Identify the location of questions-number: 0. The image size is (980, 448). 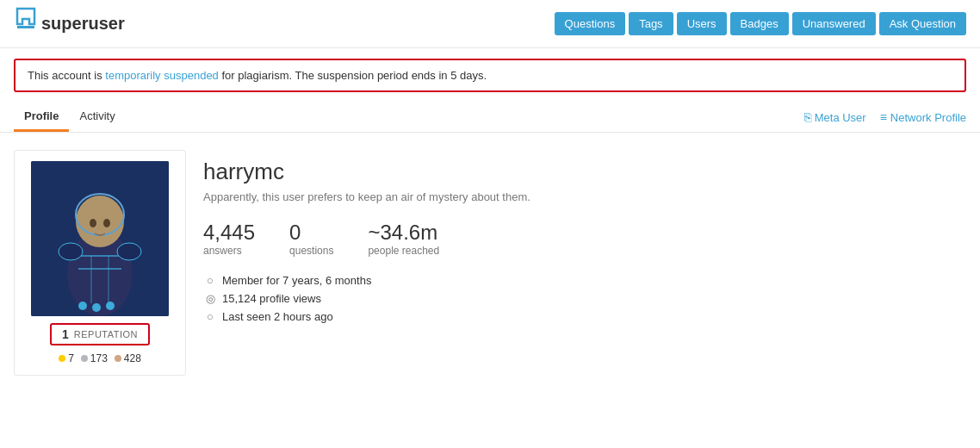
(312, 233).